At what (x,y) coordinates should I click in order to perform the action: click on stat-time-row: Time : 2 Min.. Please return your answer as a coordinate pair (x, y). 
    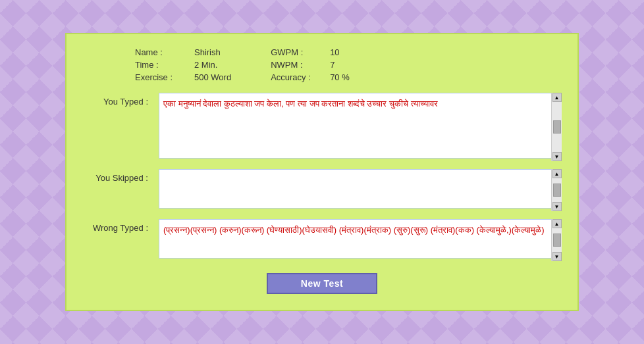
    Looking at the image, I should click on (183, 64).